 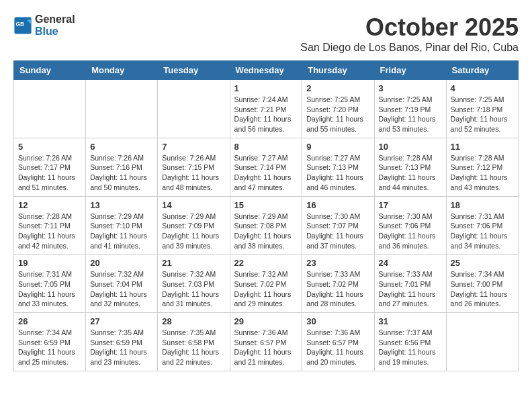 I want to click on day-number: 2, so click(x=338, y=89).